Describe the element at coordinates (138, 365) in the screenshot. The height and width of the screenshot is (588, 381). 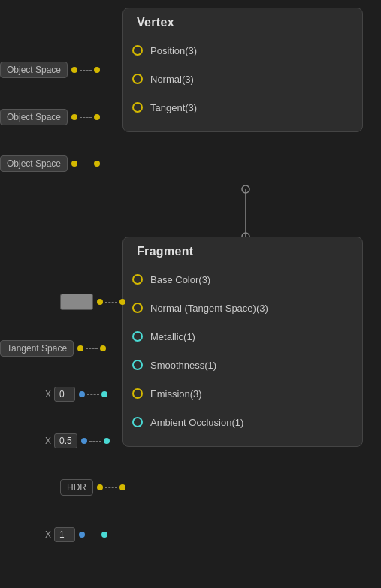
I see `smoothness-socket` at that location.